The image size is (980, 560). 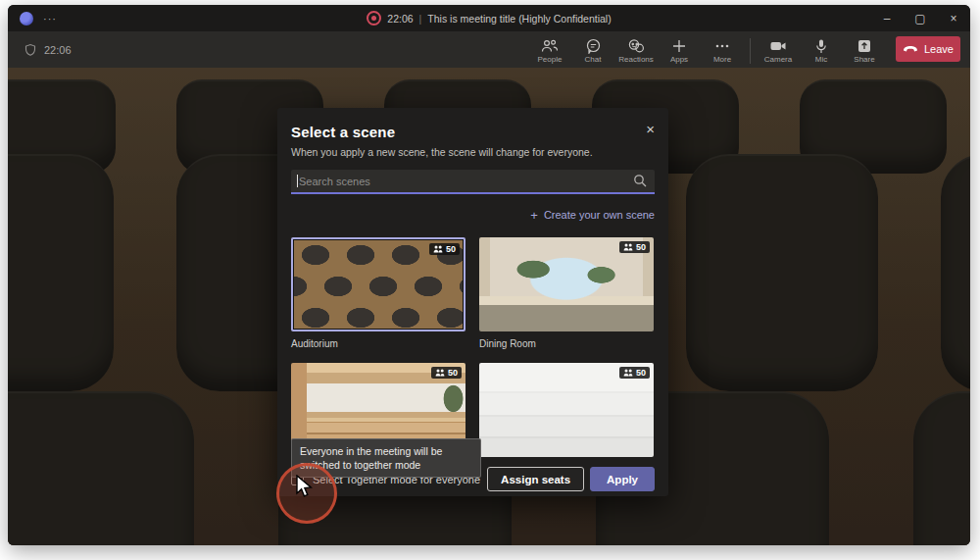 What do you see at coordinates (679, 59) in the screenshot?
I see `apps-label: Apps` at bounding box center [679, 59].